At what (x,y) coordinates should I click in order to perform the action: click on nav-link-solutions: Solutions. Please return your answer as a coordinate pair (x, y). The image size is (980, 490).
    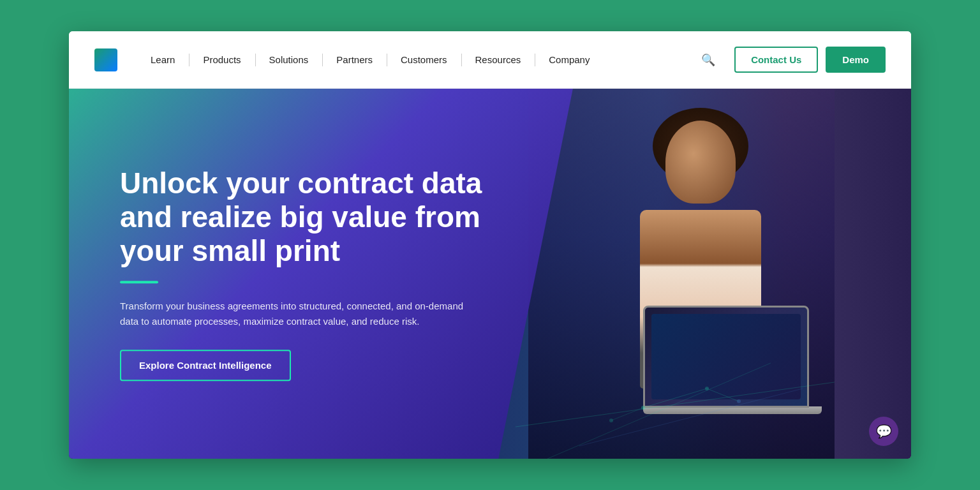
    Looking at the image, I should click on (289, 60).